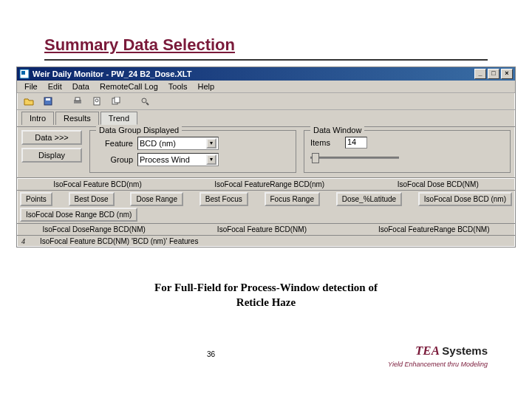 The image size is (532, 399). What do you see at coordinates (36, 200) in the screenshot?
I see `btn-points: Points` at bounding box center [36, 200].